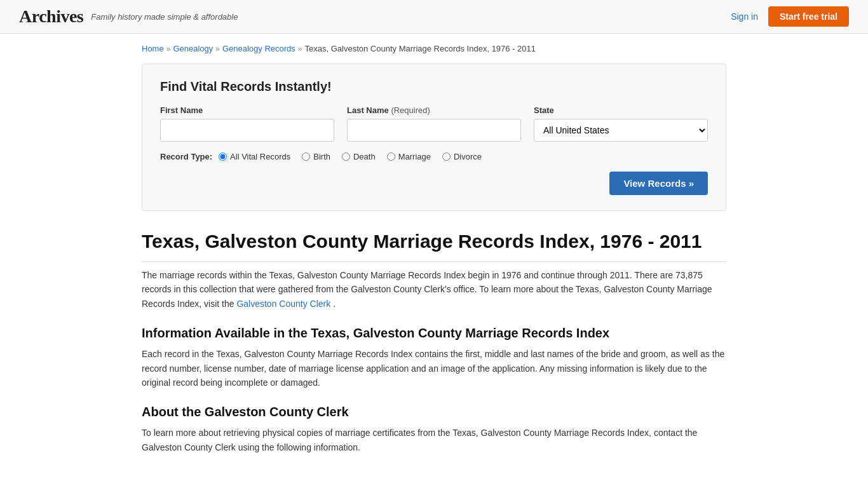 This screenshot has height=488, width=868. Describe the element at coordinates (621, 123) in the screenshot. I see `state-group: State All United StatesAlabamaAlaskaAriz…` at that location.